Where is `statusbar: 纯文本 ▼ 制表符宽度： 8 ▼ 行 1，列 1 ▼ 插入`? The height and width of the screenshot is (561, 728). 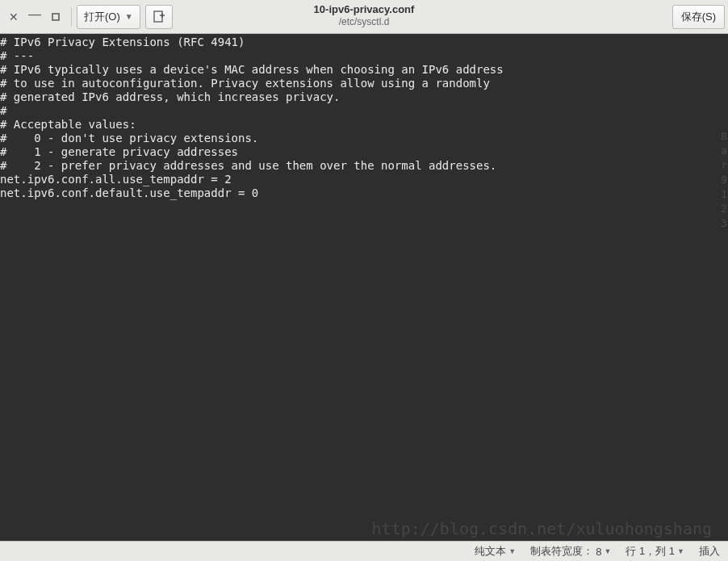 statusbar: 纯文本 ▼ 制表符宽度： 8 ▼ 行 1，列 1 ▼ 插入 is located at coordinates (364, 551).